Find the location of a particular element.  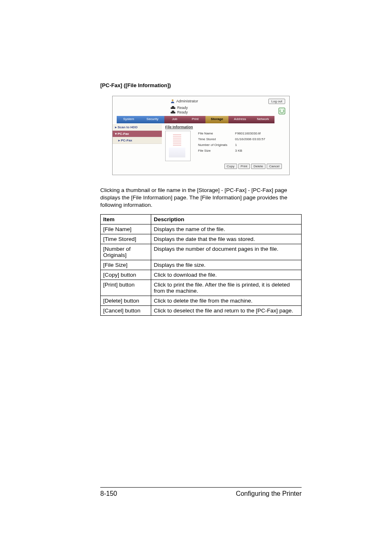

page-number: 8-150 is located at coordinates (108, 494).